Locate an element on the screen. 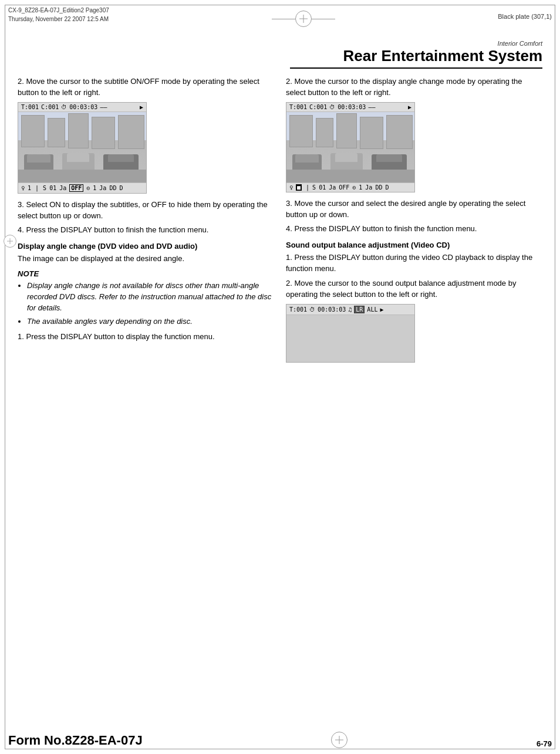  car-r2 is located at coordinates (346, 162).